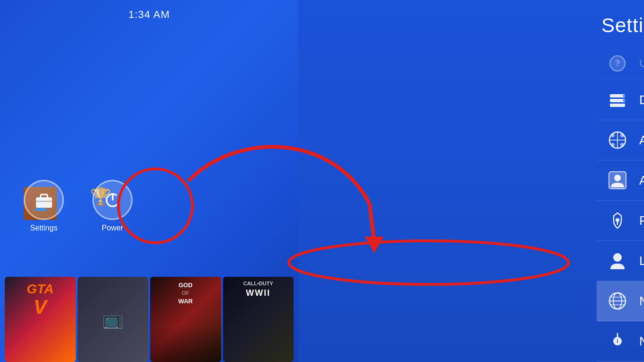 This screenshot has width=644, height=362. I want to click on notifications-label: Notifications, so click(642, 342).